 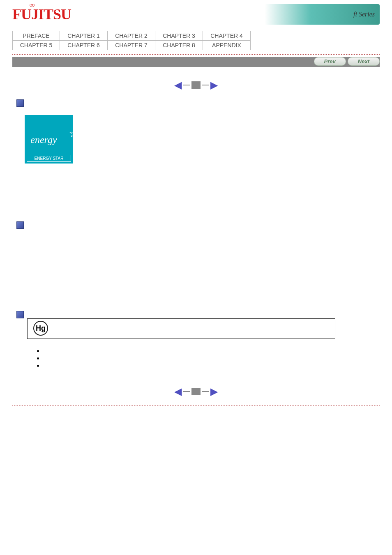 What do you see at coordinates (322, 14) in the screenshot?
I see `fi-series-banner: fi Series` at bounding box center [322, 14].